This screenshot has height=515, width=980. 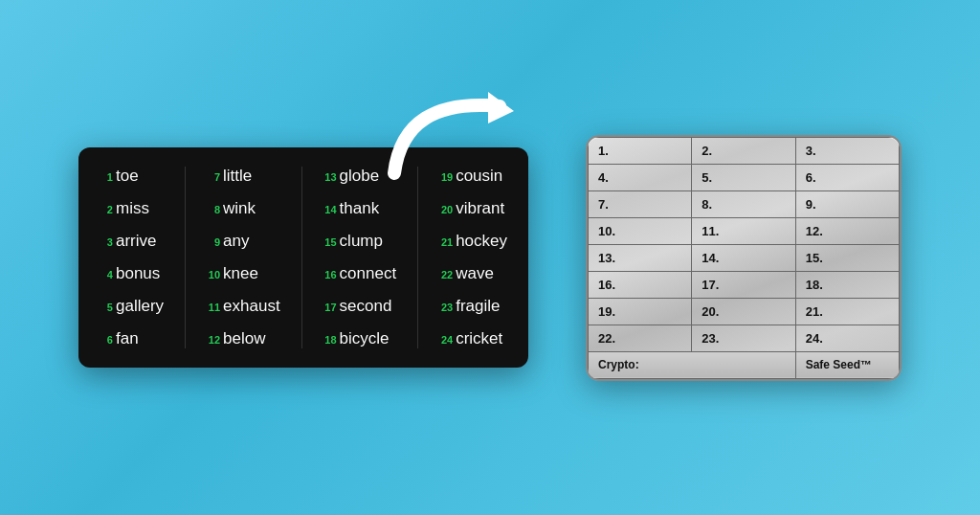 What do you see at coordinates (446, 307) in the screenshot?
I see `word-number: 23` at bounding box center [446, 307].